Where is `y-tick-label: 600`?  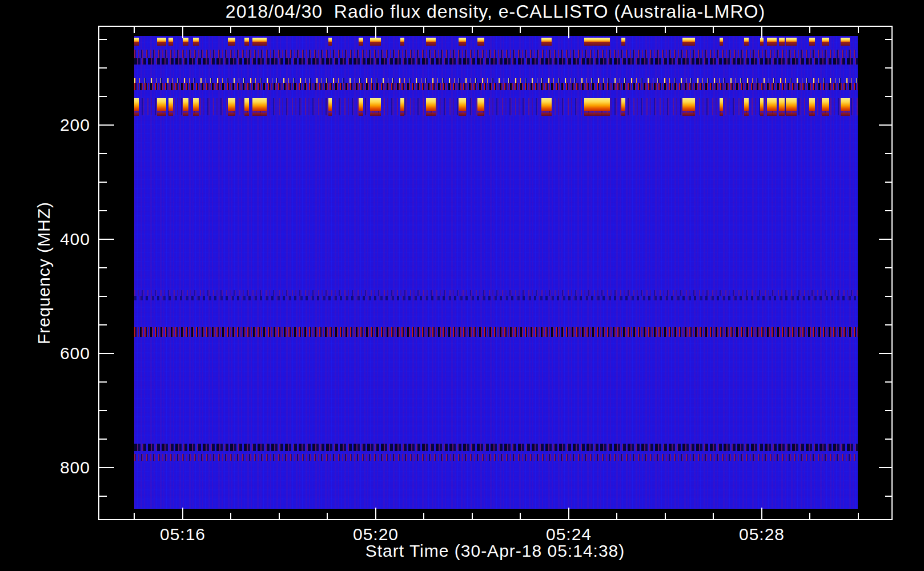
y-tick-label: 600 is located at coordinates (55, 353).